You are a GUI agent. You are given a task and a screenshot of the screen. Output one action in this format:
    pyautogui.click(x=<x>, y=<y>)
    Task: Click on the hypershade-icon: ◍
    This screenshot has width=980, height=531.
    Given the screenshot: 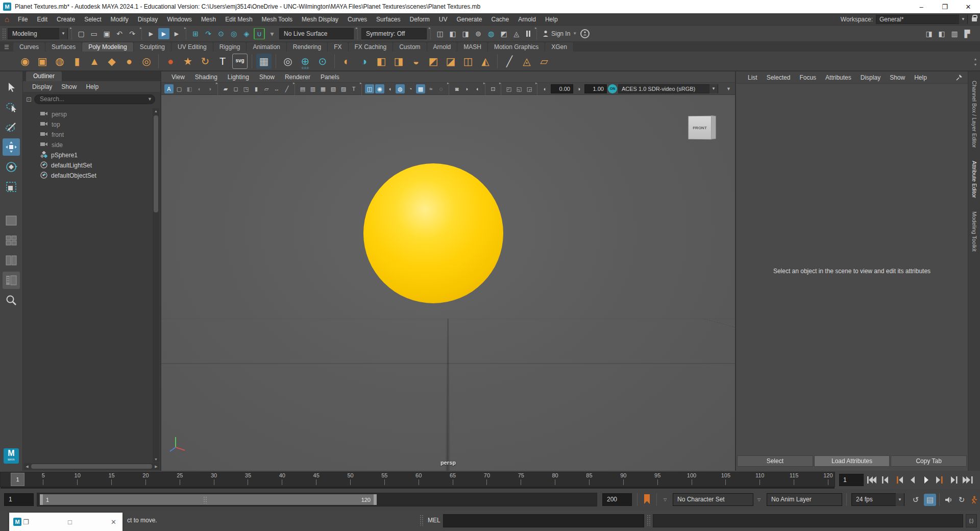 What is the action you would take?
    pyautogui.click(x=491, y=34)
    